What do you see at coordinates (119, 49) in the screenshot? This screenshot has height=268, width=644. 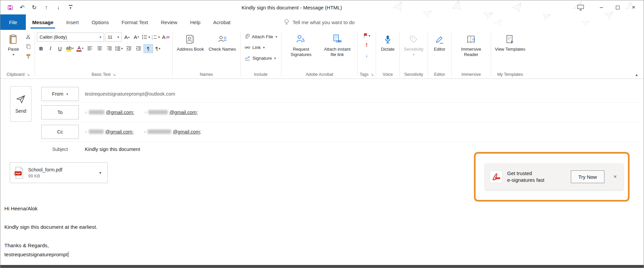 I see `line-spacing-button: ▾` at bounding box center [119, 49].